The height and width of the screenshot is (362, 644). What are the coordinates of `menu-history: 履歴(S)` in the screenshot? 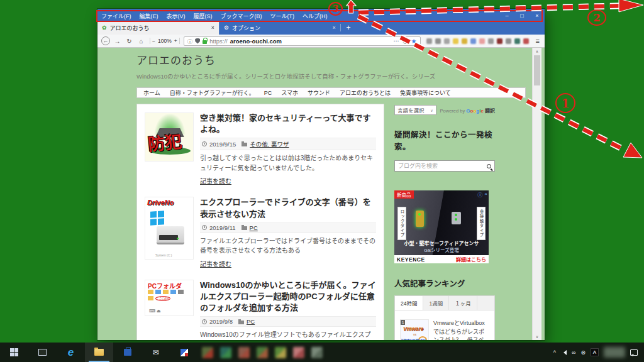 It's located at (203, 16).